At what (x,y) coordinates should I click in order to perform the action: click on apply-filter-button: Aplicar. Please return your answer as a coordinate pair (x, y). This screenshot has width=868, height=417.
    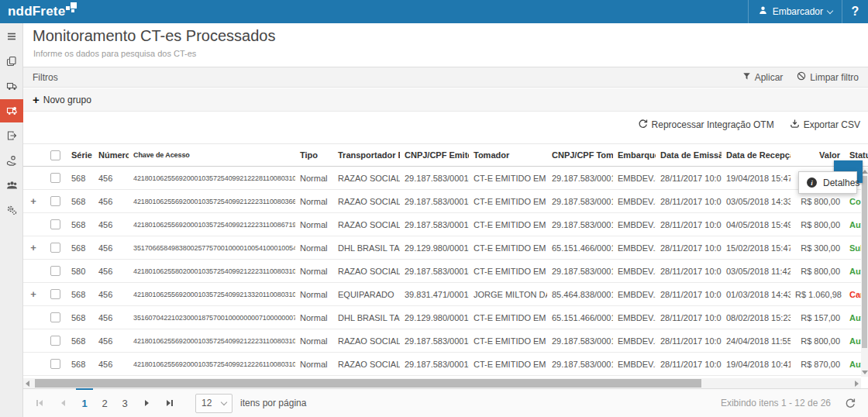
    Looking at the image, I should click on (763, 78).